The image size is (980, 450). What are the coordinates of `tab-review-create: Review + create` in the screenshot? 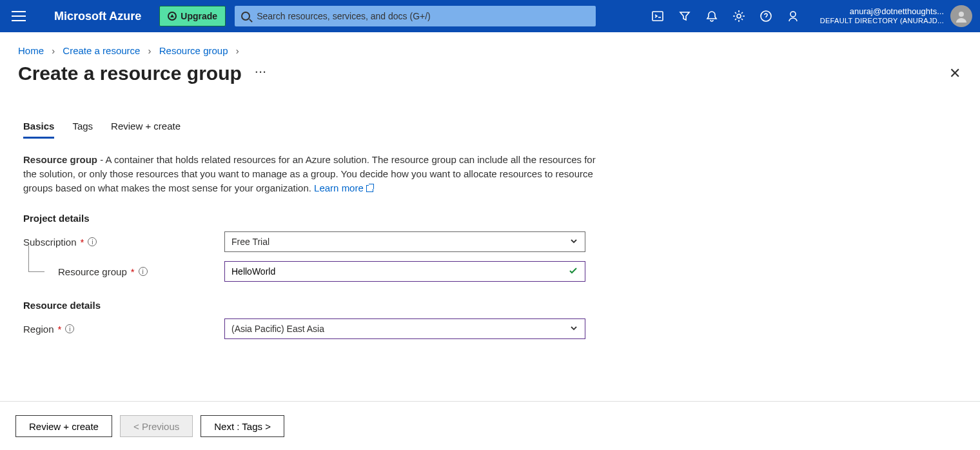 It's located at (146, 130).